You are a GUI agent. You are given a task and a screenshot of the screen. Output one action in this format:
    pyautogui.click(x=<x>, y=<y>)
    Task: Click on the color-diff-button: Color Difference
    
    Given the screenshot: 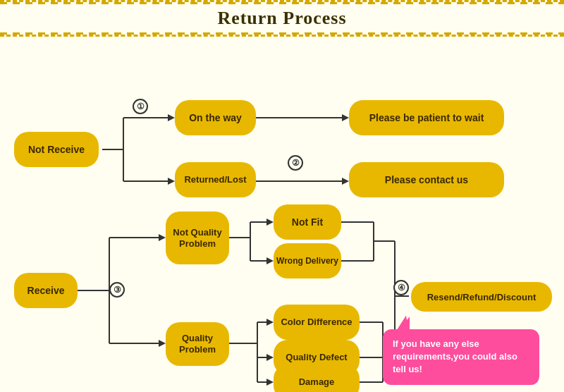 What is the action you would take?
    pyautogui.click(x=317, y=322)
    